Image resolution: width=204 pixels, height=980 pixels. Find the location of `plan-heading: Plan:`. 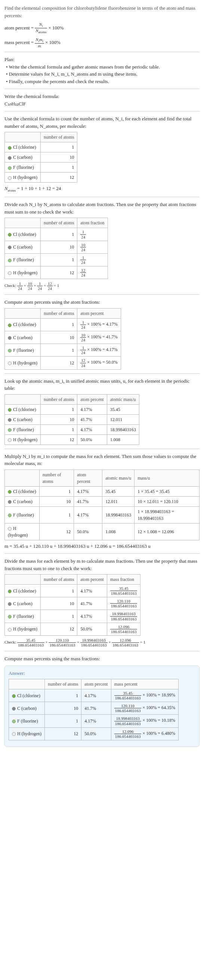

plan-heading: Plan: is located at coordinates (102, 60).